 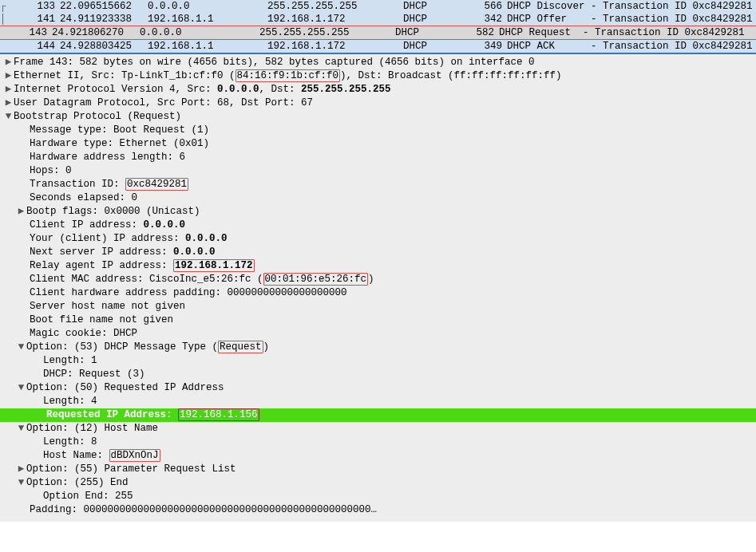 What do you see at coordinates (219, 415) in the screenshot?
I see `requested-ip-value: 192.168.1.156` at bounding box center [219, 415].